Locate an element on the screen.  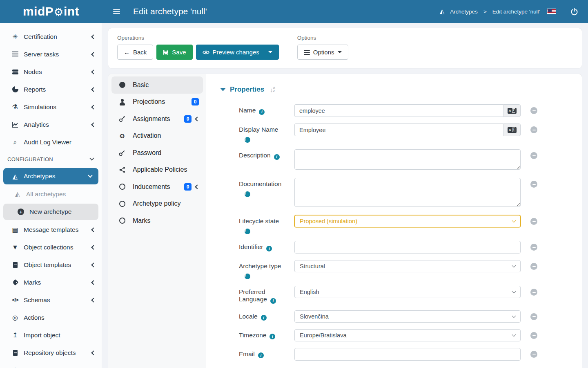
floppy-save-icon is located at coordinates (166, 52).